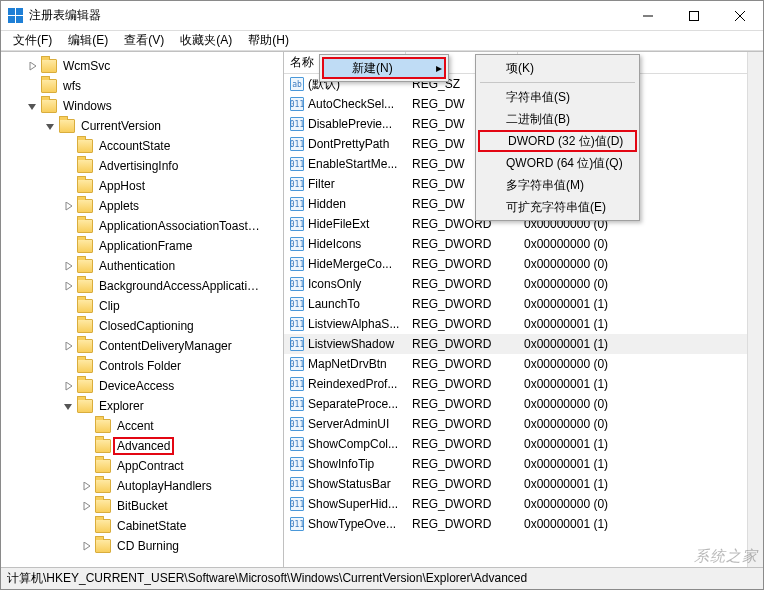 The height and width of the screenshot is (590, 764). Describe the element at coordinates (142, 466) in the screenshot. I see `tree-item-appcontract: AppContract` at that location.